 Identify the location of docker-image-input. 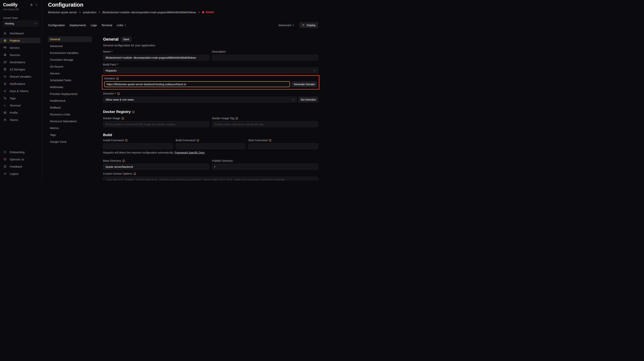
(156, 124).